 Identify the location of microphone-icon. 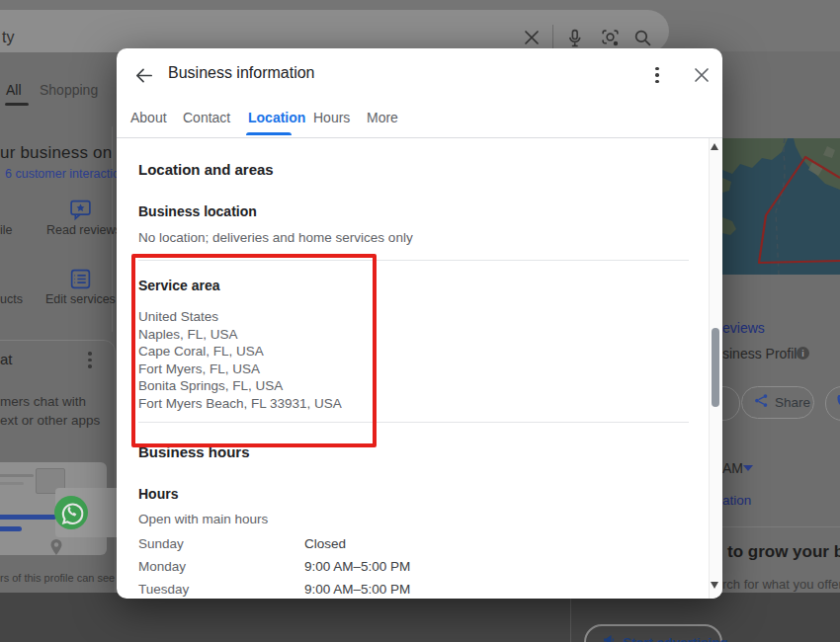
(574, 38).